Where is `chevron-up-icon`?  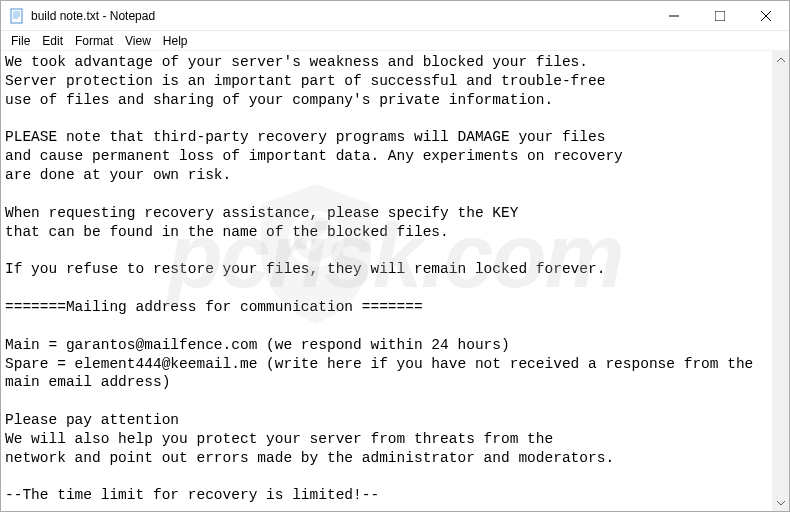
chevron-up-icon is located at coordinates (781, 60).